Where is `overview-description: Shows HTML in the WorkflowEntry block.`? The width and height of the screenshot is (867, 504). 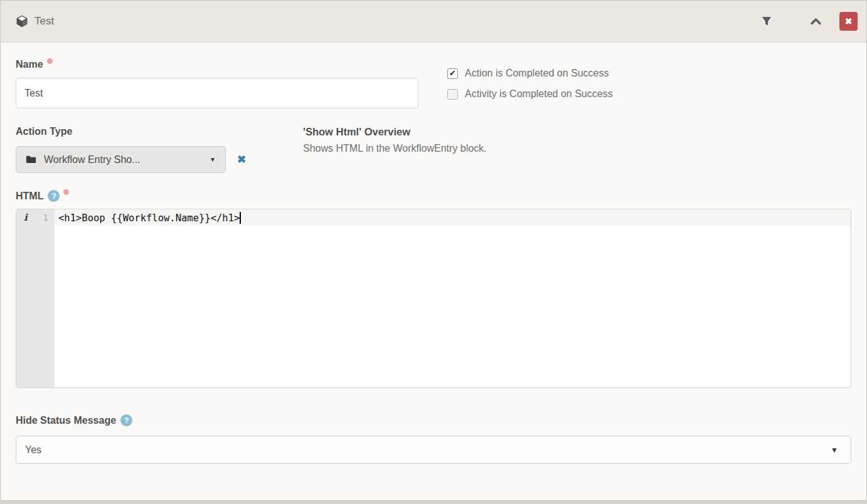 overview-description: Shows HTML in the WorkflowEntry block. is located at coordinates (395, 149).